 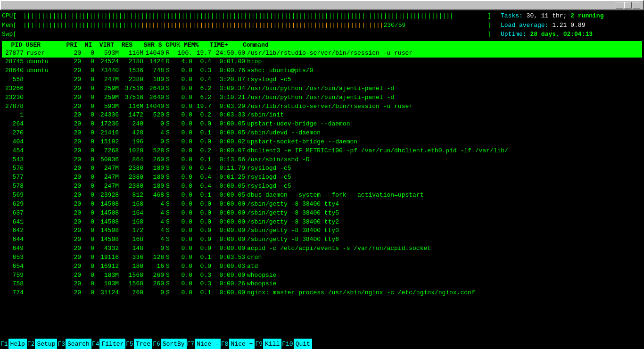 I want to click on table-row: 6542001691218016S0.00.00:00.03atd, so click(x=322, y=267).